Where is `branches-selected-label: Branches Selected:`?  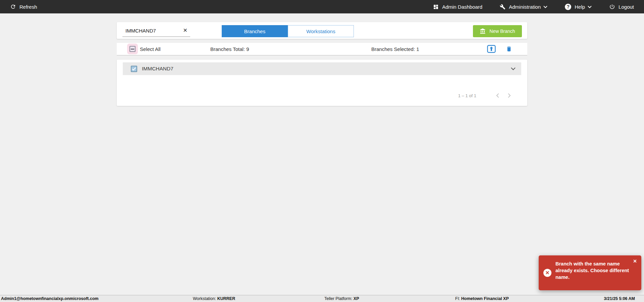
branches-selected-label: Branches Selected: is located at coordinates (393, 49).